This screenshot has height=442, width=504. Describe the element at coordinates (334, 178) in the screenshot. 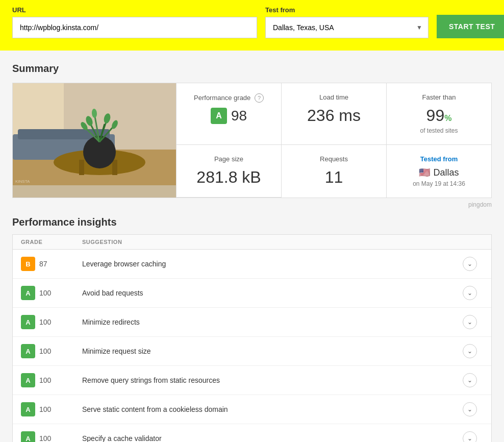

I see `requests-value: 11` at that location.